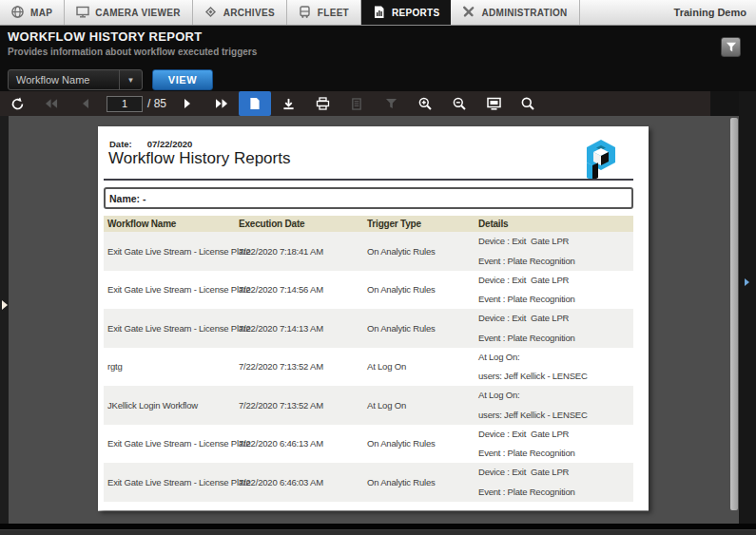  I want to click on last-page-icon, so click(223, 104).